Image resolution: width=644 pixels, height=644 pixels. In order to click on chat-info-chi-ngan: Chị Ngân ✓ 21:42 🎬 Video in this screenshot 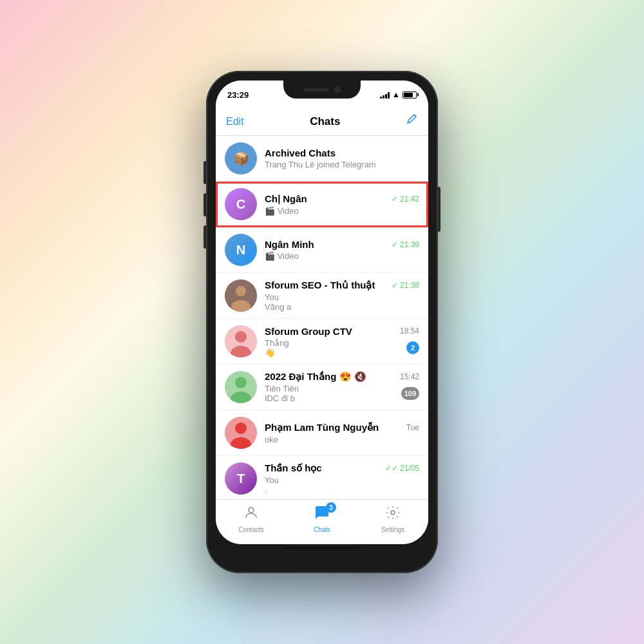, I will do `click(342, 205)`.